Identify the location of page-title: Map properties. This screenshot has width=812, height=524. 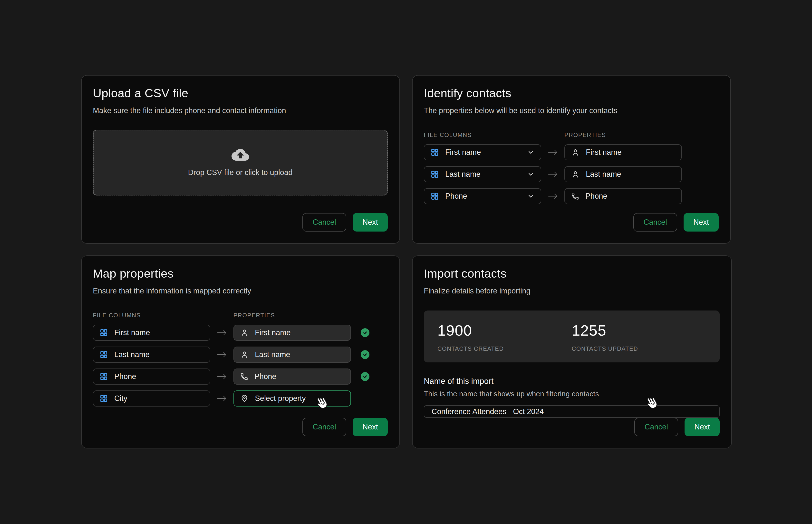
(240, 274).